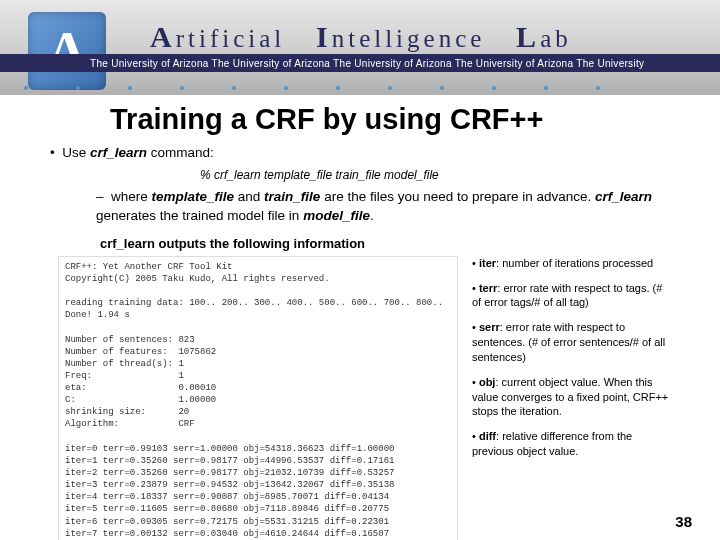 This screenshot has width=720, height=540. I want to click on banner-title: Artificial Intelligence Lab, so click(361, 37).